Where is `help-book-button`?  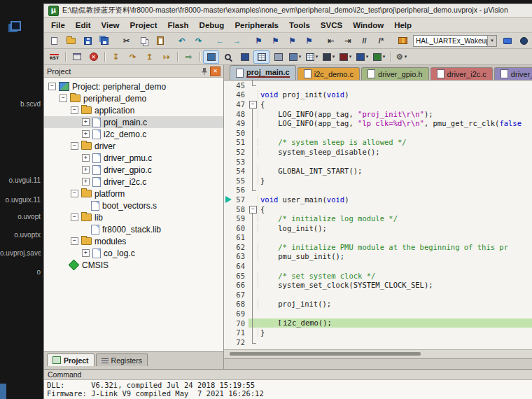 help-book-button is located at coordinates (507, 41).